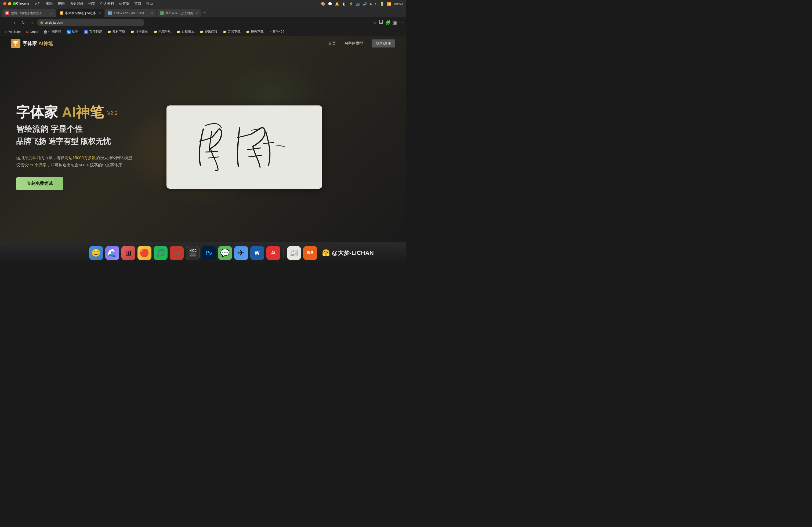 This screenshot has height=527, width=812. I want to click on tab-weibo-close: ✕, so click(52, 13).